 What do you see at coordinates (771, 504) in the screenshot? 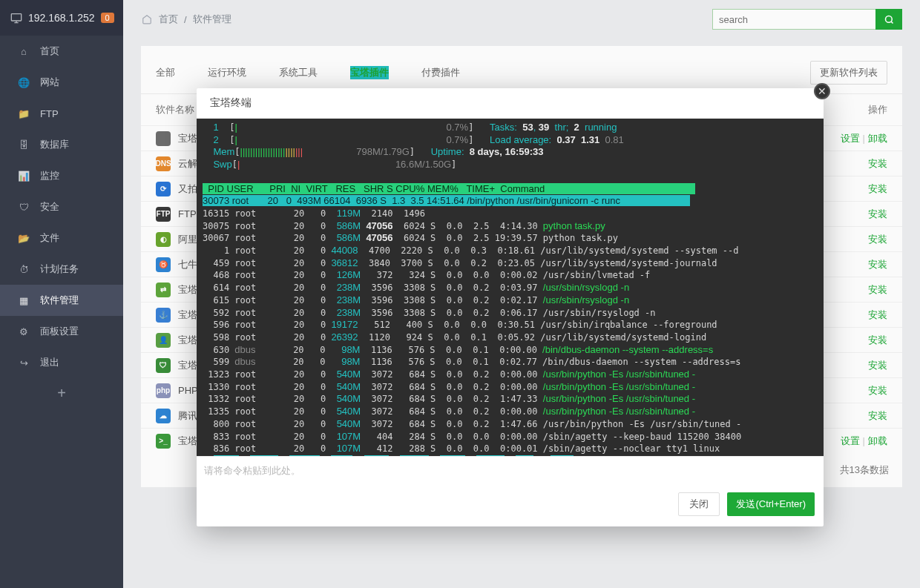
I see `send-button: 发送(Ctrl+Enter)` at bounding box center [771, 504].